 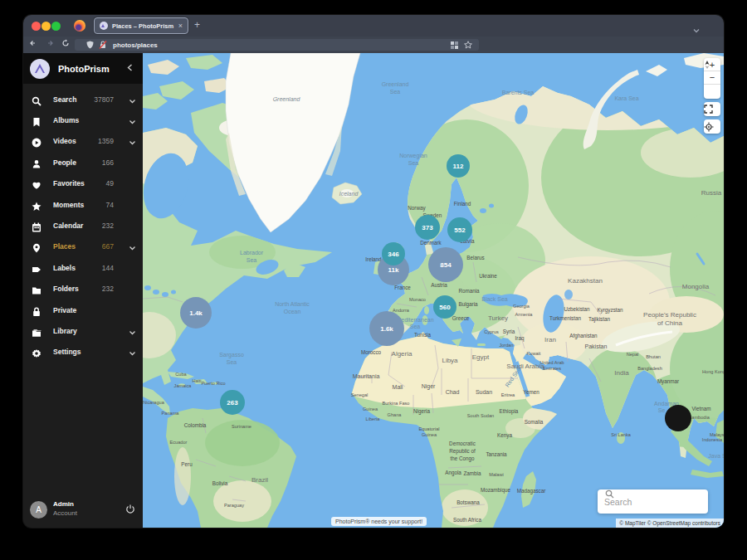 What do you see at coordinates (552, 368) in the screenshot?
I see `map-label: Emirates` at bounding box center [552, 368].